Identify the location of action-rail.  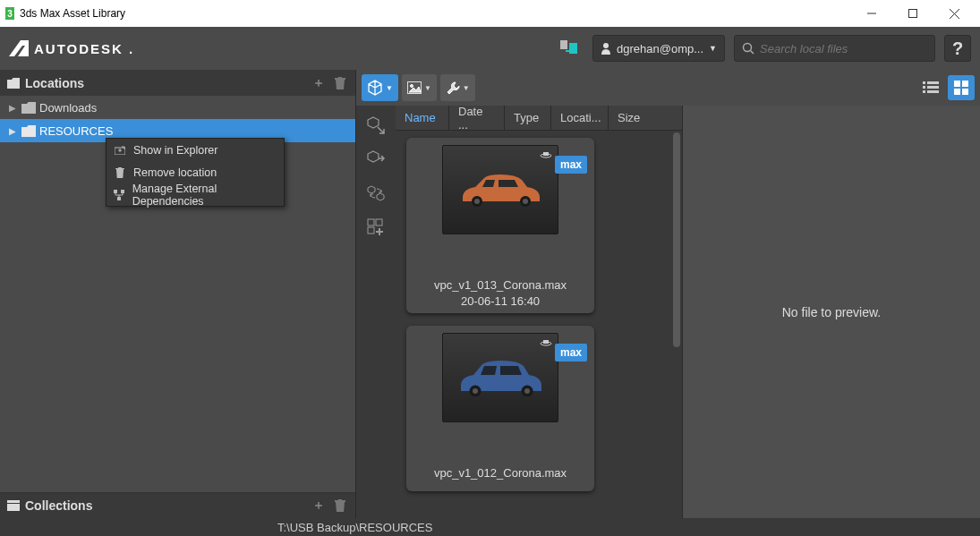
(376, 311).